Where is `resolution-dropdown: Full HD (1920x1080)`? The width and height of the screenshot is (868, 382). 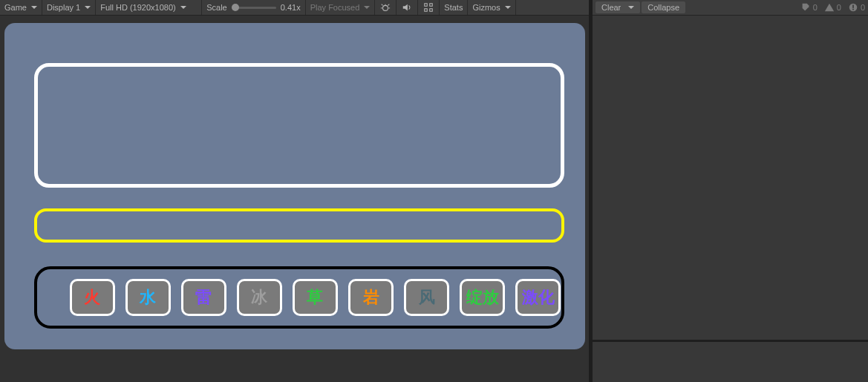
resolution-dropdown: Full HD (1920x1080) is located at coordinates (149, 7).